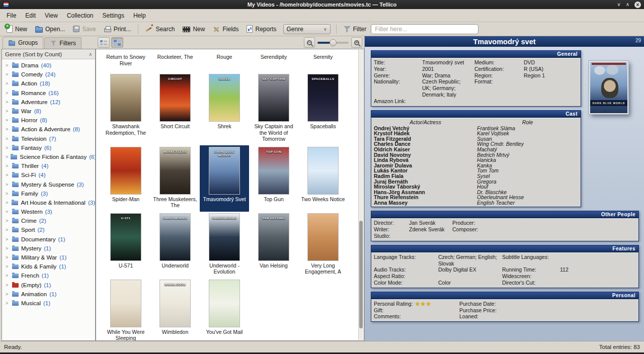  Describe the element at coordinates (80, 16) in the screenshot. I see `menu-item: Collection` at that location.